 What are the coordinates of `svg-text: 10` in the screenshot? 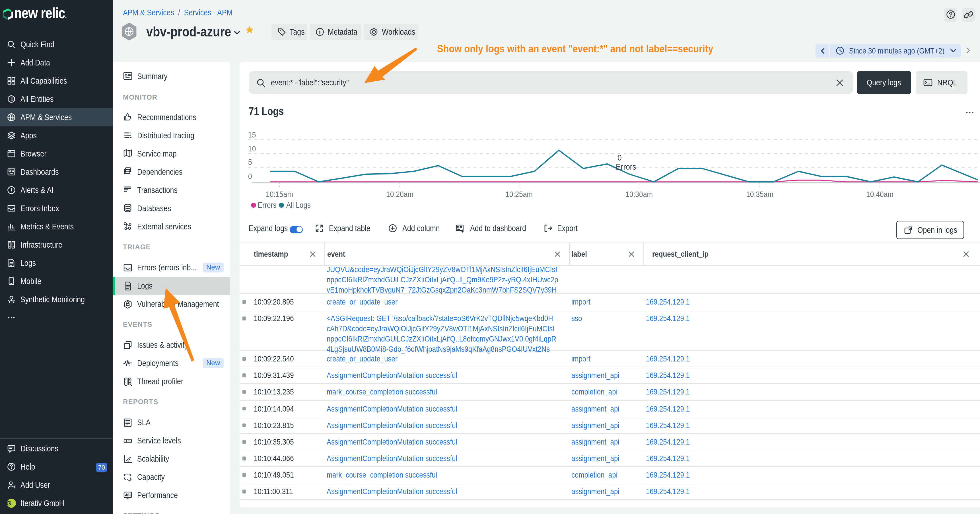 It's located at (252, 148).